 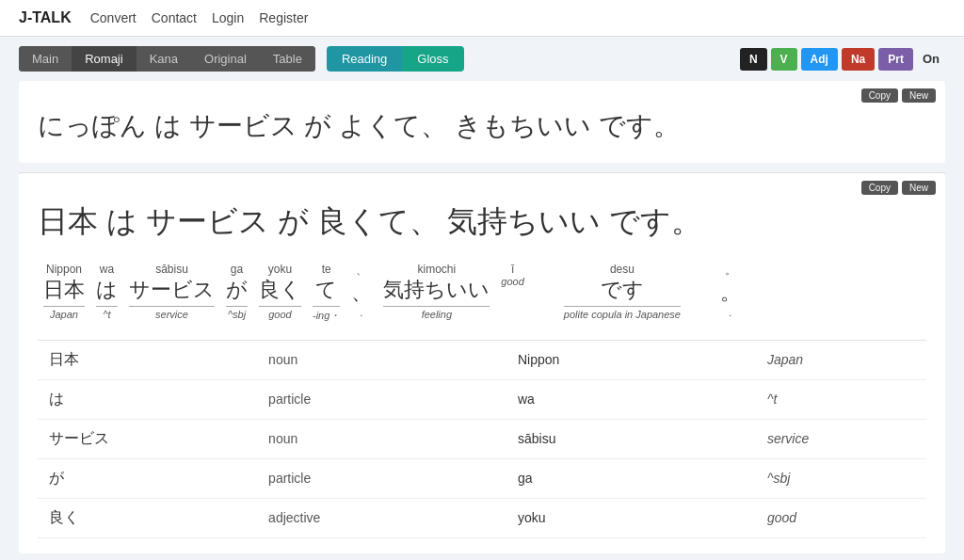 What do you see at coordinates (842, 478) in the screenshot?
I see `vocab-cell-gloss: ^sbj` at bounding box center [842, 478].